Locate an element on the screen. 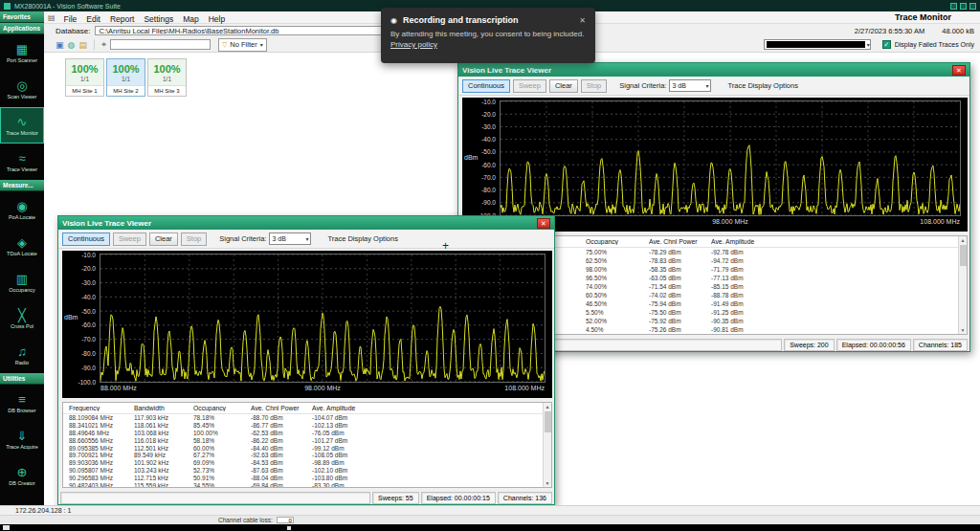 This screenshot has height=531, width=980. start-icon is located at coordinates (6, 528).